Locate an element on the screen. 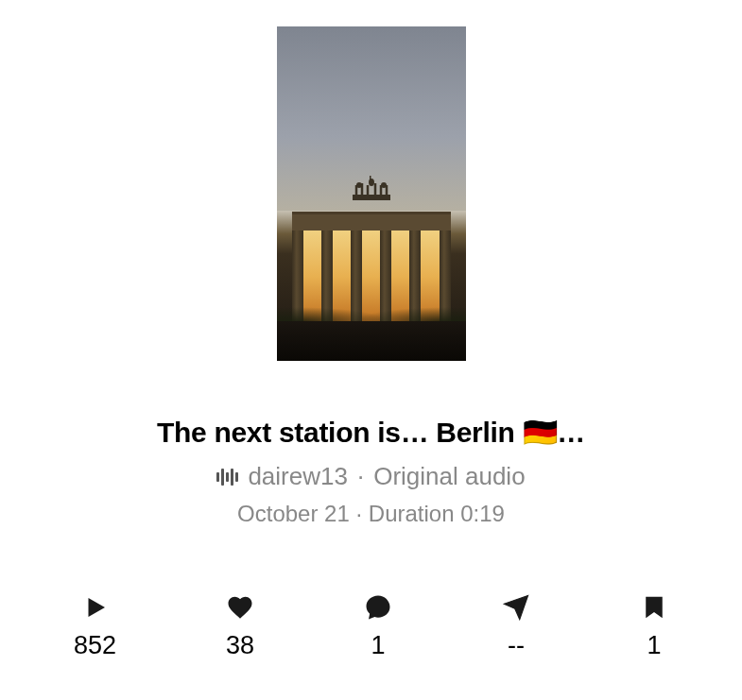  play-icon is located at coordinates (95, 607).